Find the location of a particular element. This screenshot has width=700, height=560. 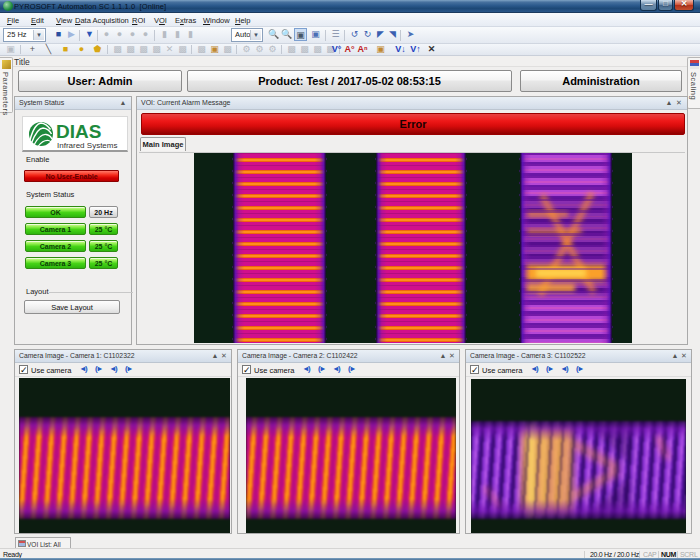

svg-text: DIAS is located at coordinates (78, 132).